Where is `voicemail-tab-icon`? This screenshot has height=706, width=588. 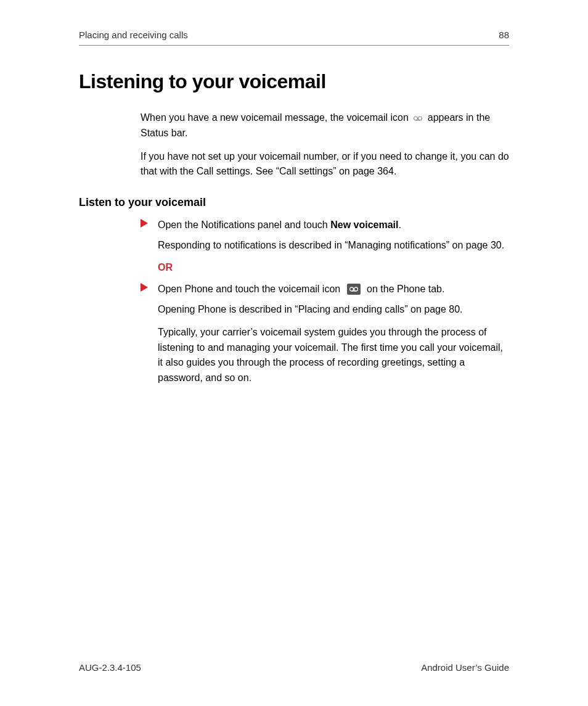
voicemail-tab-icon is located at coordinates (354, 289).